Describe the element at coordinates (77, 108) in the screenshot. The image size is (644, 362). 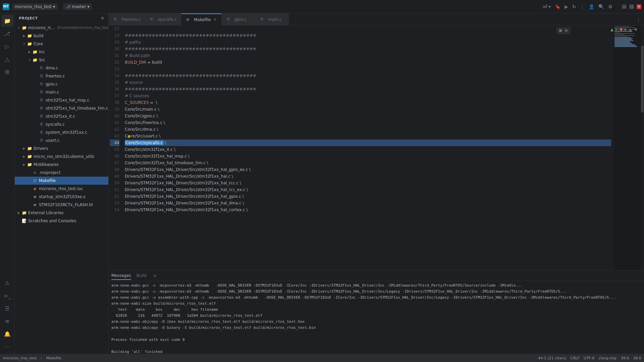
I see `tree-label: stm32f1xx_hal_timebase_tim.c` at that location.